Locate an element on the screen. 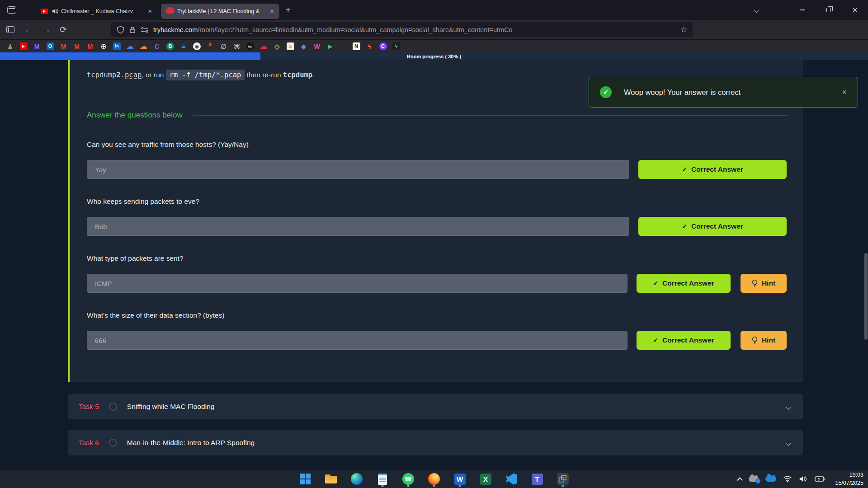  fingerprint-icon: ◉ is located at coordinates (197, 46).